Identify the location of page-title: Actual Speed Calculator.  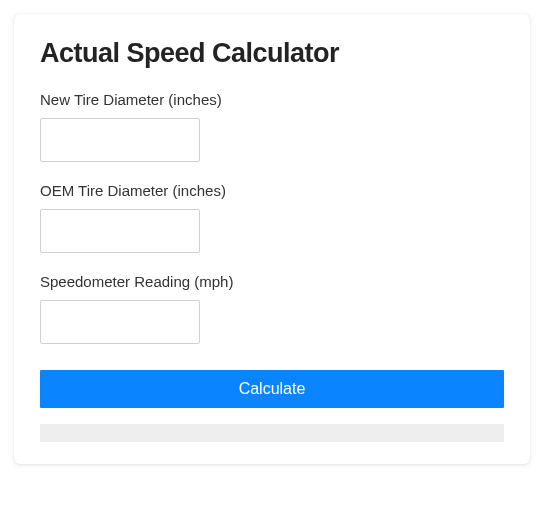
(272, 54).